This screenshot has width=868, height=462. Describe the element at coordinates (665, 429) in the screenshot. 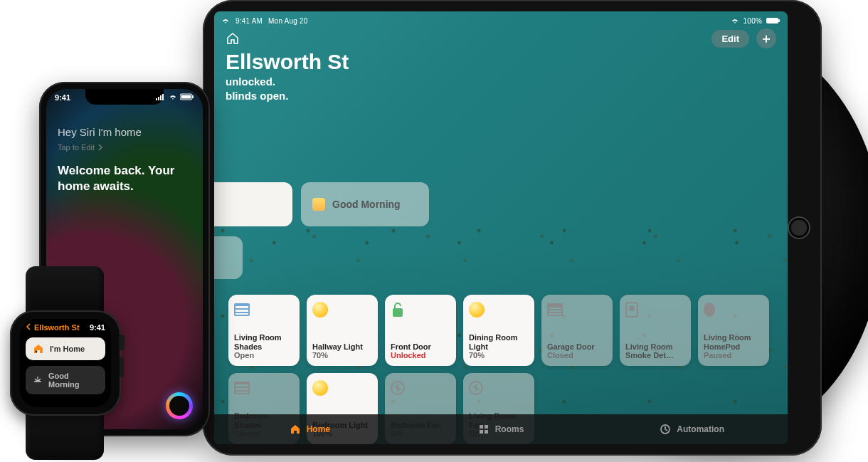

I see `automation-icon` at that location.